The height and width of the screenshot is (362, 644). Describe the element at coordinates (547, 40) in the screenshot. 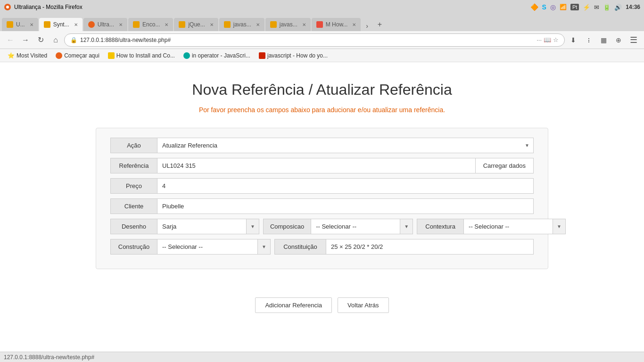

I see `reader-mode-icon: 📖` at that location.